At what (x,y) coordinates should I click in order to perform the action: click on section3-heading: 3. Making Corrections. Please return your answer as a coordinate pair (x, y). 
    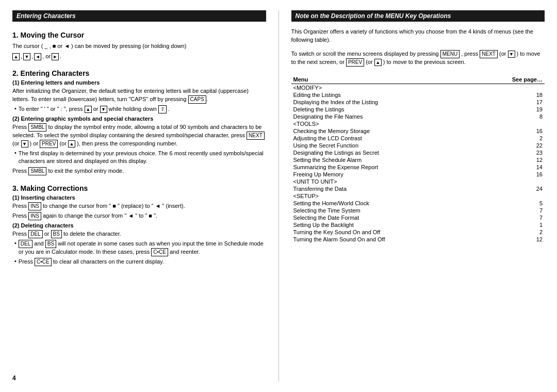
    Looking at the image, I should click on (139, 188).